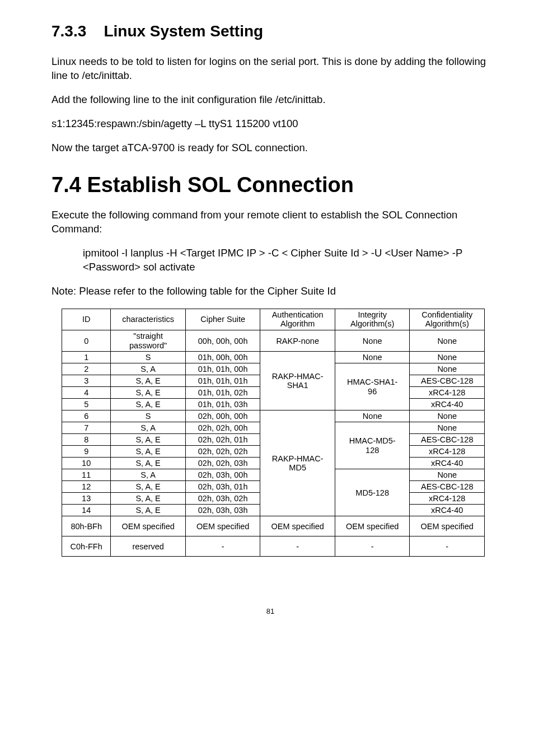  What do you see at coordinates (270, 100) in the screenshot?
I see `paragraph: Add the following line to the init confi…` at bounding box center [270, 100].